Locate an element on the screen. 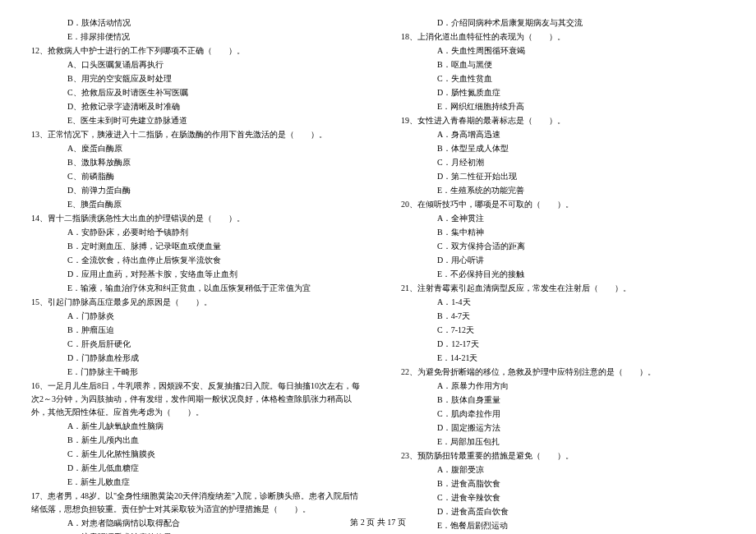 The height and width of the screenshot is (534, 756). option: B．4-7天 is located at coordinates (563, 316).